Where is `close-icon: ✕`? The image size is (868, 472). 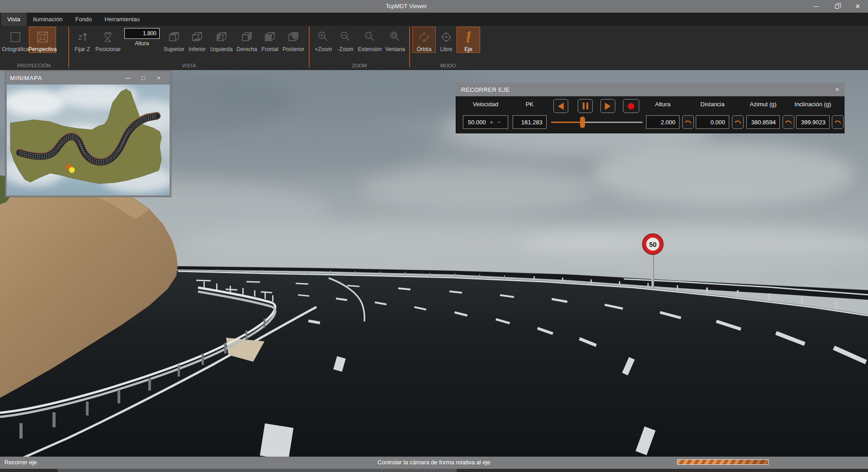 close-icon: ✕ is located at coordinates (858, 6).